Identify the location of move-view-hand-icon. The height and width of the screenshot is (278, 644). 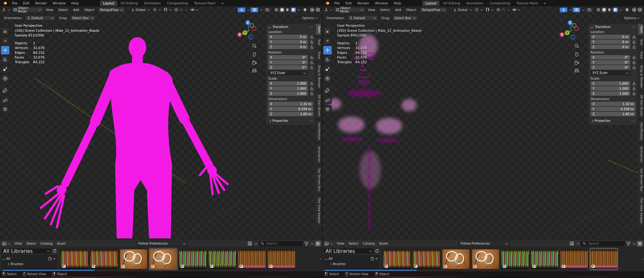
(577, 54).